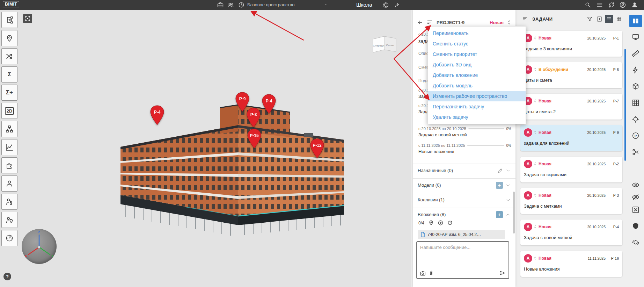 The image size is (644, 287). Describe the element at coordinates (464, 170) in the screenshot. I see `section-assigned: Назначенные (0)` at that location.